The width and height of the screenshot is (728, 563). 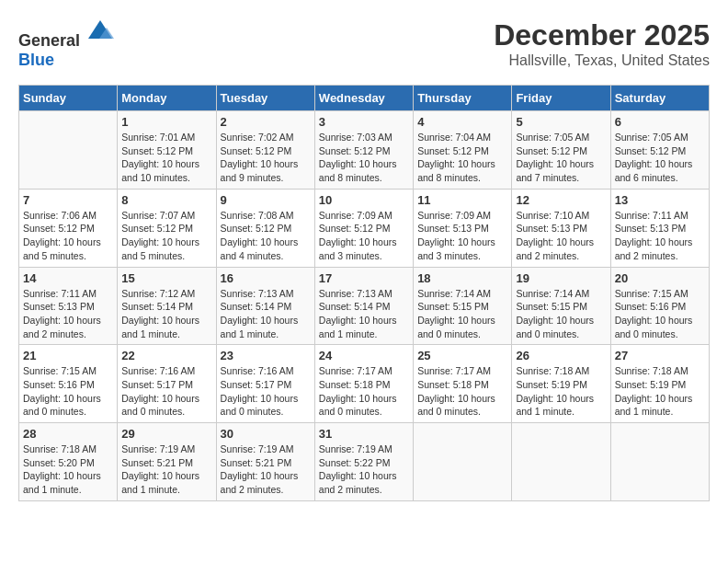 I want to click on calendar-cell: 1Sunrise: 7:01 AMSunset: 5:12 PMDaylight…, so click(x=167, y=151).